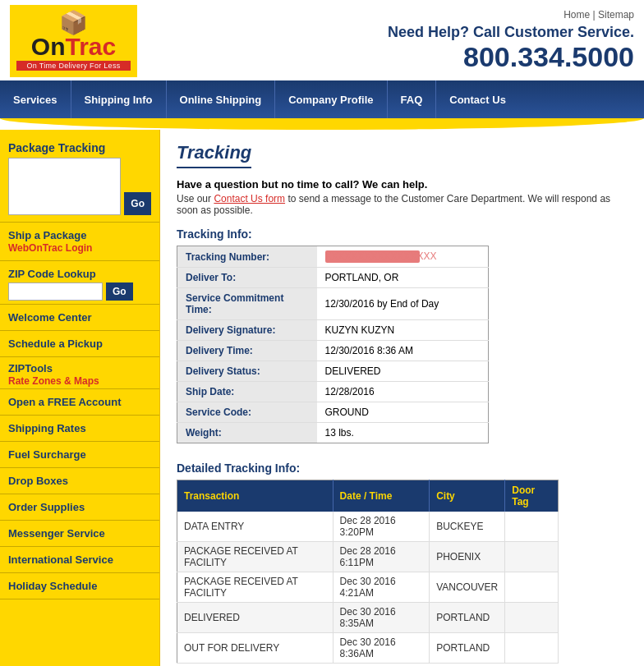  I want to click on nav-item-company-profile: Company Profile, so click(331, 99).